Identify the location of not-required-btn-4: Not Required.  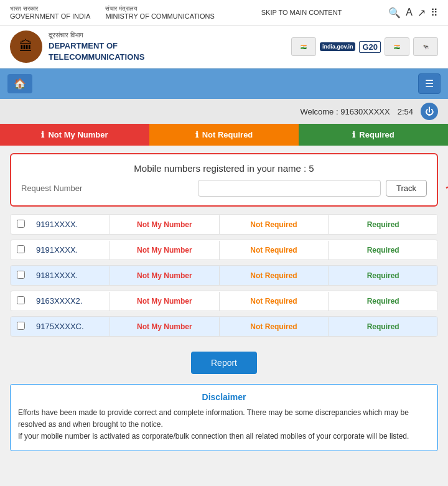
(274, 301).